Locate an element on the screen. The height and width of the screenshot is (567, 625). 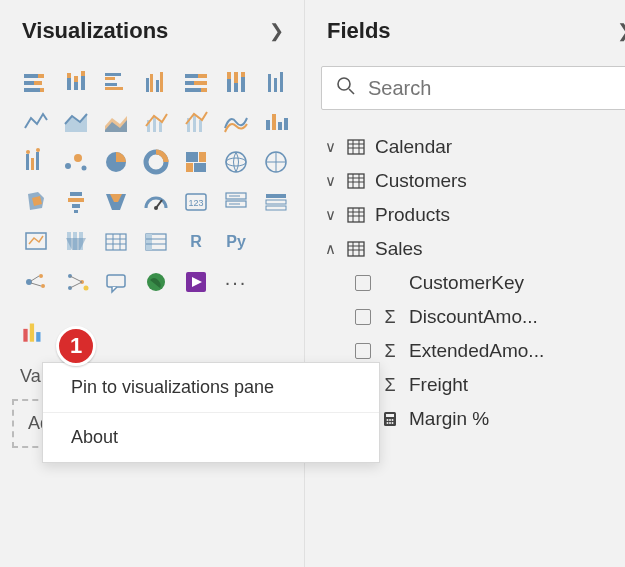
fields-title: Fields is located at coordinates (359, 31).